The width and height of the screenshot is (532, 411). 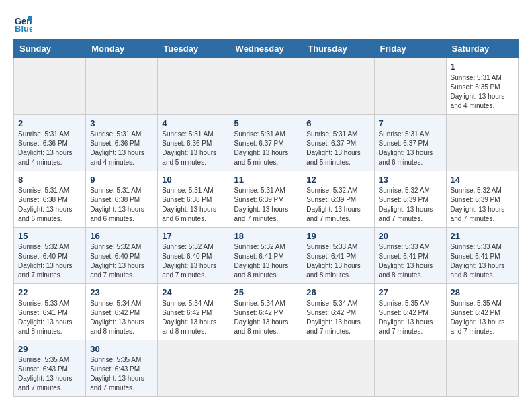 What do you see at coordinates (410, 199) in the screenshot?
I see `calendar-cell: 13Sunrise: 5:32 AMSunset: 6:39 PMDayligh…` at bounding box center [410, 199].